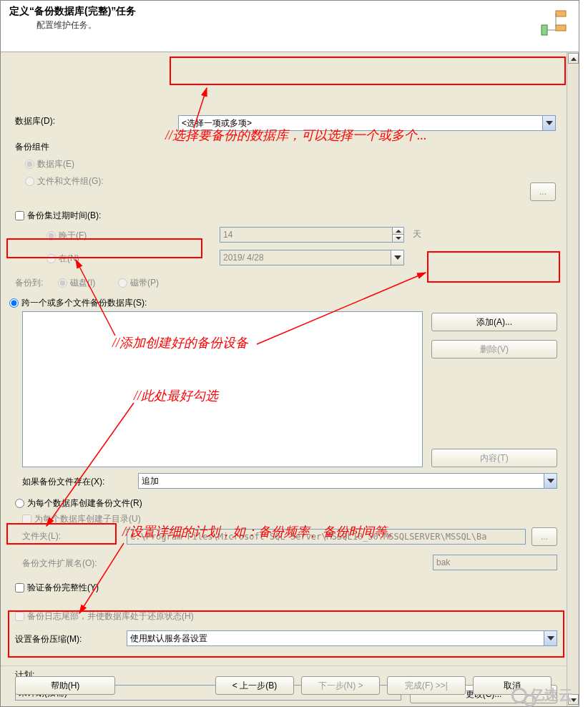 The height and width of the screenshot is (707, 588). What do you see at coordinates (52, 259) in the screenshot?
I see `at-radio` at bounding box center [52, 259].